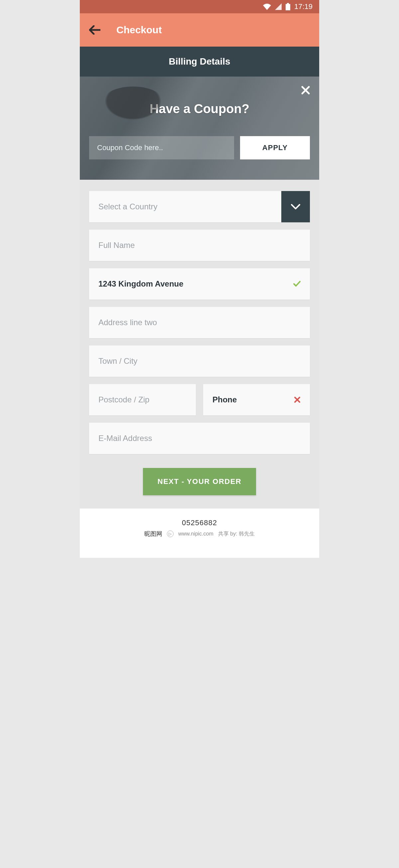 The width and height of the screenshot is (399, 868). What do you see at coordinates (199, 361) in the screenshot?
I see `city-field` at bounding box center [199, 361].